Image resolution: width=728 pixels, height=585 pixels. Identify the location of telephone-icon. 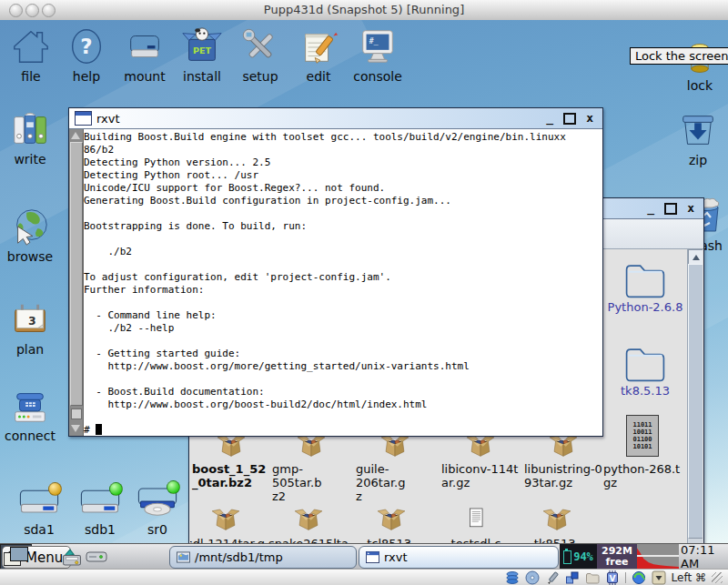
(30, 406).